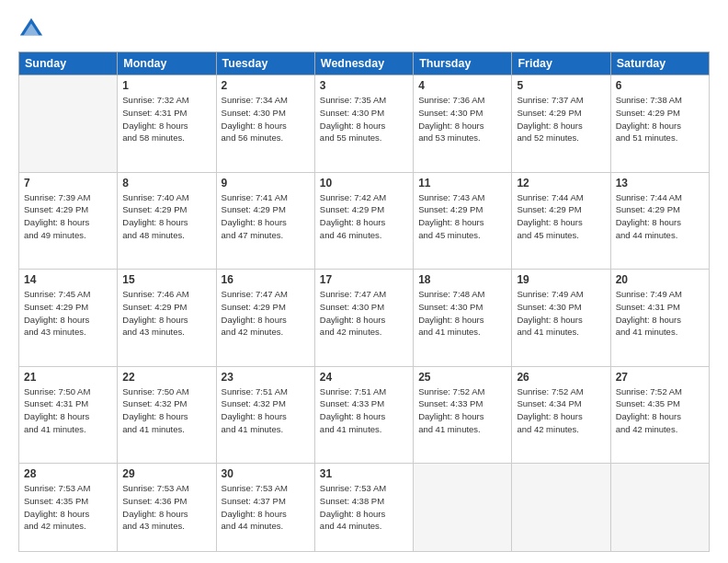 This screenshot has height=563, width=728. What do you see at coordinates (266, 120) in the screenshot?
I see `day-info: Sunrise: 7:34 AMSunset: 4:30 PMDaylight:…` at bounding box center [266, 120].